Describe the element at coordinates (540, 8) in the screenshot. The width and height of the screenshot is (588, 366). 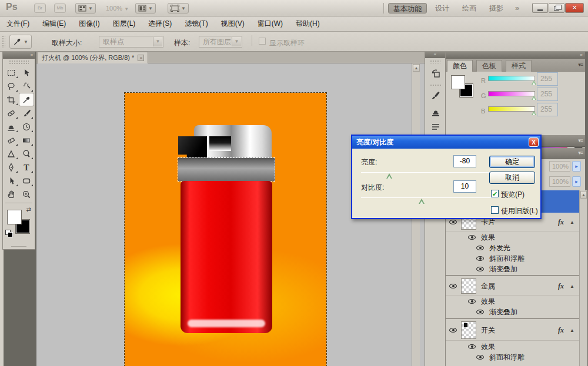
I see `minimize-button` at that location.